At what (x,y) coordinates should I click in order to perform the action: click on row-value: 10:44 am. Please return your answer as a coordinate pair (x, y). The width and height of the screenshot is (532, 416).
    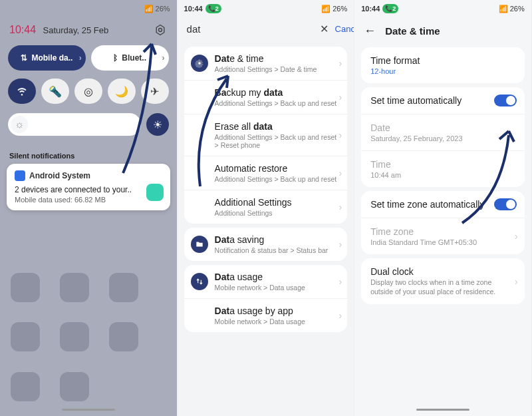
    Looking at the image, I should click on (443, 175).